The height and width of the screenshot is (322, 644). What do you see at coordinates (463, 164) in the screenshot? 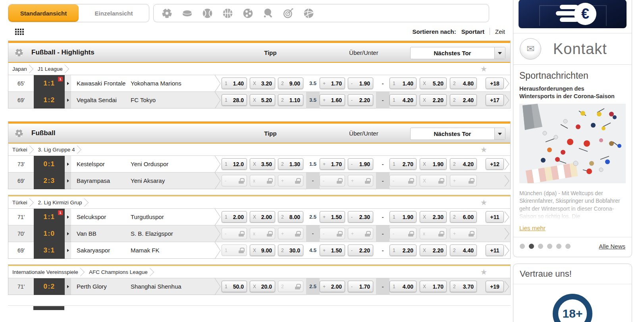
I see `odds-button: 24.20` at bounding box center [463, 164].